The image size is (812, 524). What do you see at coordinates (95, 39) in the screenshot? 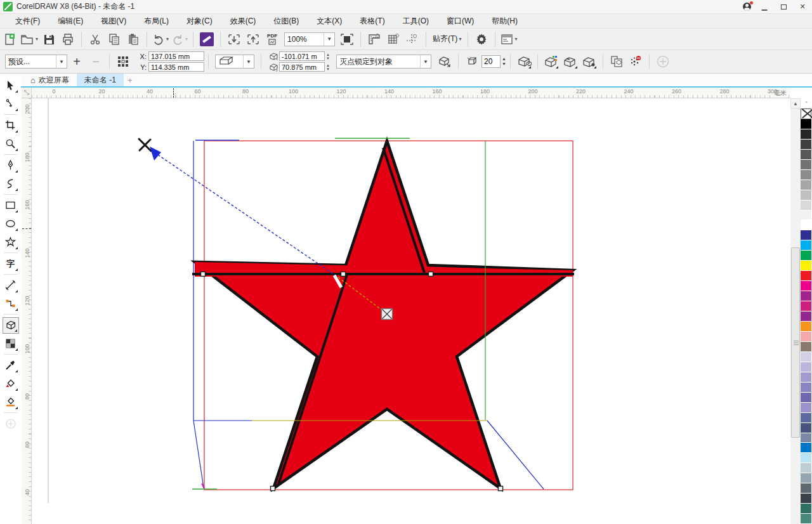
I see `cut-button` at bounding box center [95, 39].